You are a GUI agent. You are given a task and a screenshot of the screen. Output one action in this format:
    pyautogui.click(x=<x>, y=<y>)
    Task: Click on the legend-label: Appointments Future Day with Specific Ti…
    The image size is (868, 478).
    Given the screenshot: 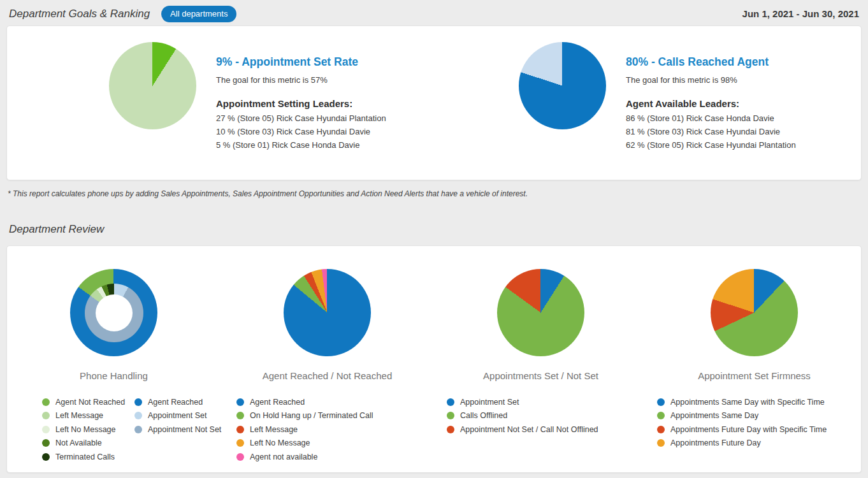 What is the action you would take?
    pyautogui.click(x=748, y=430)
    